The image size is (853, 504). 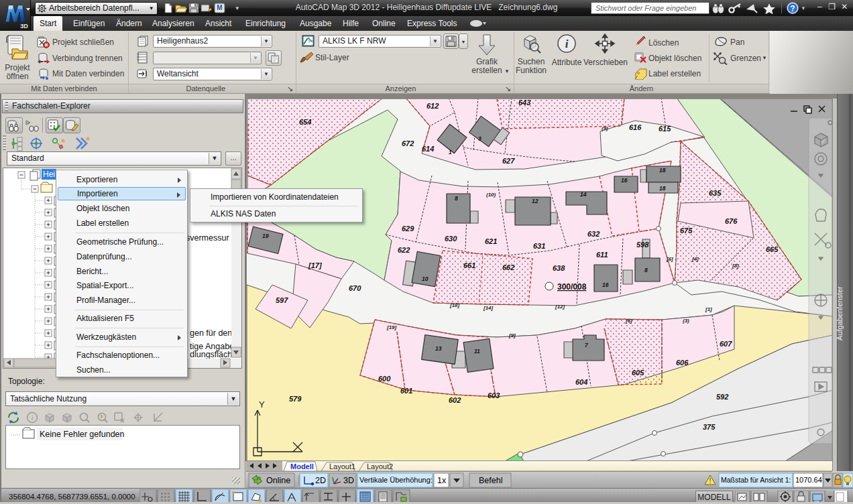 I want to click on svg-text: 11, so click(x=477, y=351).